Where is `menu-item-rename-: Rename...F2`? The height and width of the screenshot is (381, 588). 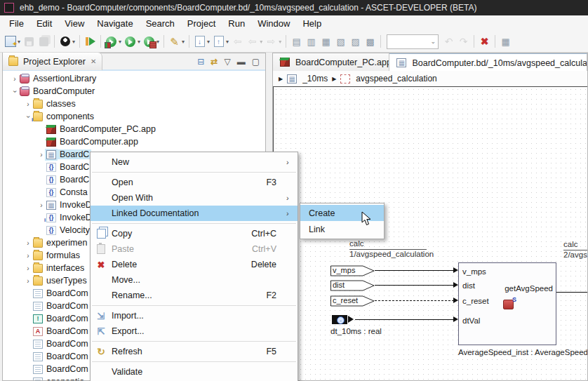 menu-item-rename-: Rename...F2 is located at coordinates (194, 295).